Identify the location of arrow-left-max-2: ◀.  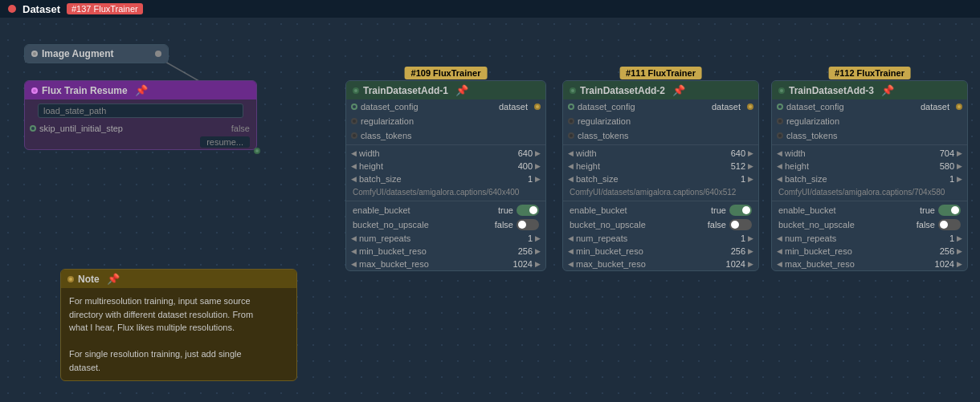
(570, 264).